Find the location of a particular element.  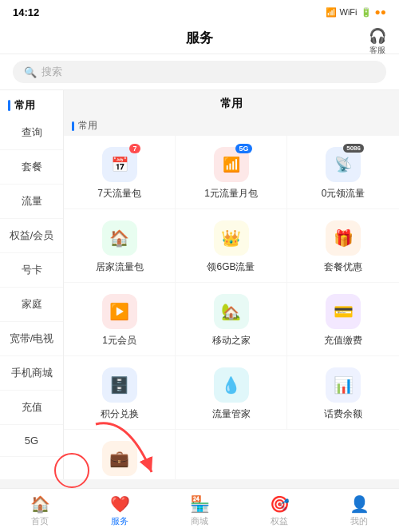

opened-services-icon: 💼 is located at coordinates (120, 459).